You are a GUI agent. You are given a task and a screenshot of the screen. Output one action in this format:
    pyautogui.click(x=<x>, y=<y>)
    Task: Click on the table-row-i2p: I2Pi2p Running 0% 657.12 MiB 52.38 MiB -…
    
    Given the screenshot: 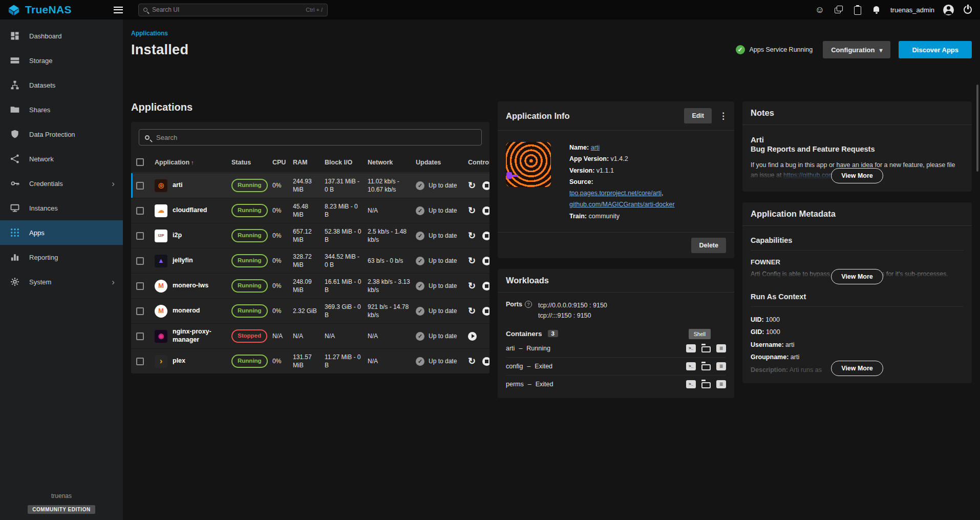 What is the action you would take?
    pyautogui.click(x=310, y=236)
    